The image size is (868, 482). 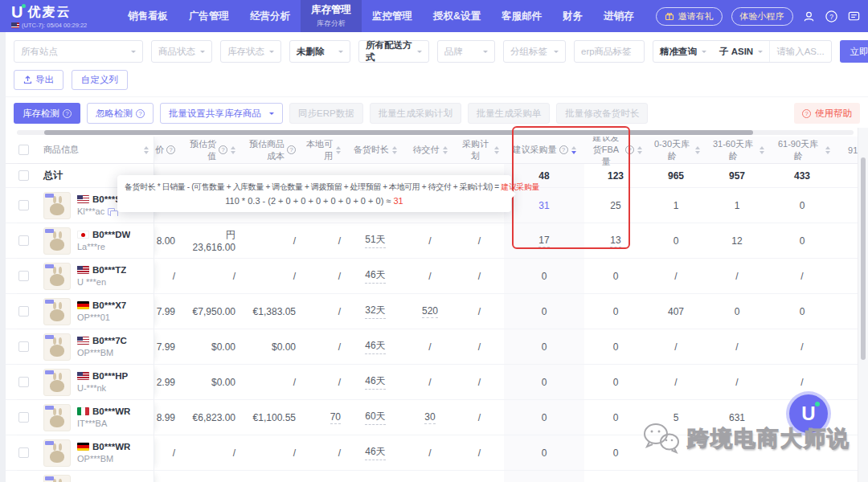 What do you see at coordinates (375, 418) in the screenshot?
I see `cell-value: 60天` at bounding box center [375, 418].